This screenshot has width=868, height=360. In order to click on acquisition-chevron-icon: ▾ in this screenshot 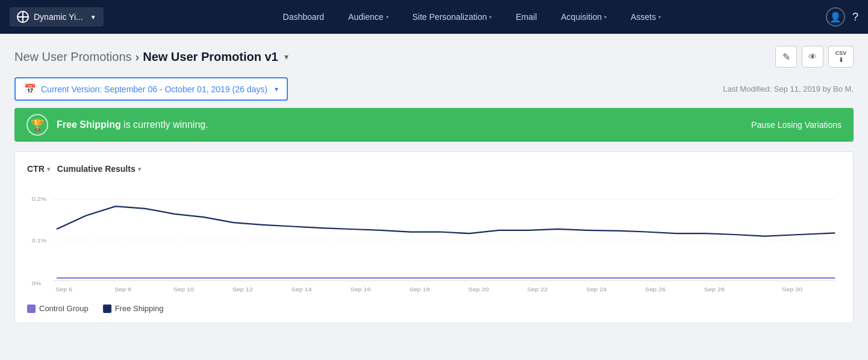, I will do `click(605, 17)`.